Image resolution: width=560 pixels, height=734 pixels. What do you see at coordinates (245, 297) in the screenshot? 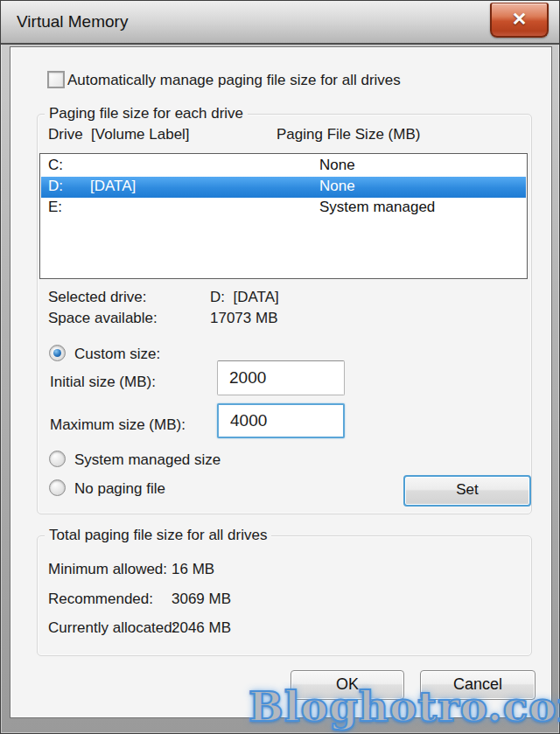
I see `selected-drive-value: D: [DATA]` at bounding box center [245, 297].